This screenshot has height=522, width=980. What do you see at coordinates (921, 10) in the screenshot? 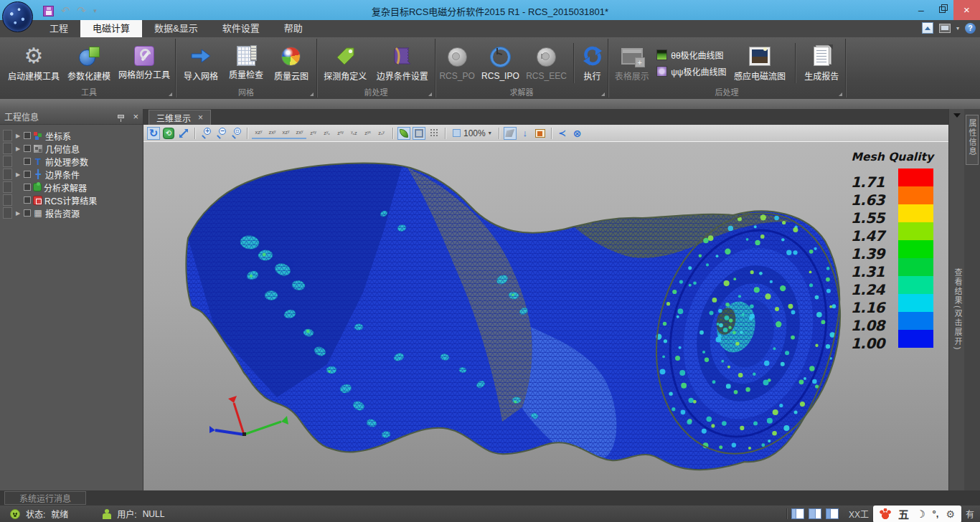
I see `minimize-button: –` at bounding box center [921, 10].